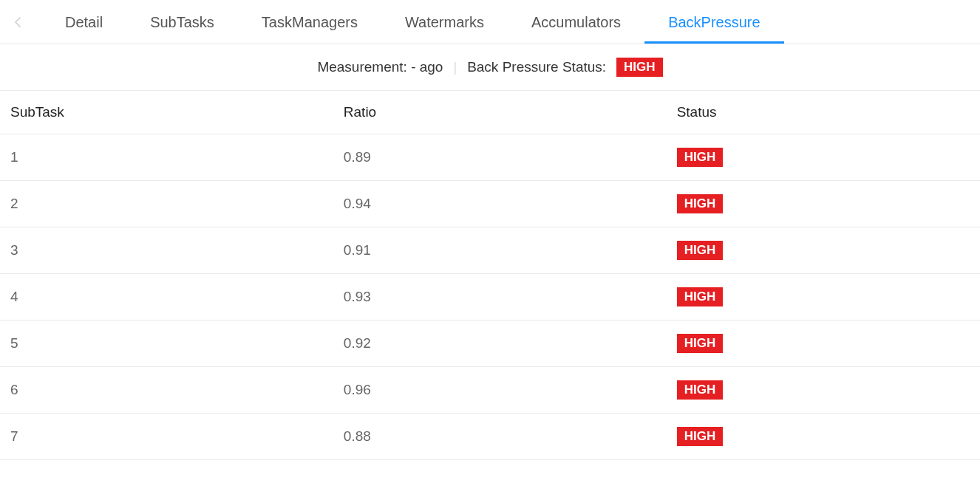  I want to click on chevron-left-icon, so click(18, 22).